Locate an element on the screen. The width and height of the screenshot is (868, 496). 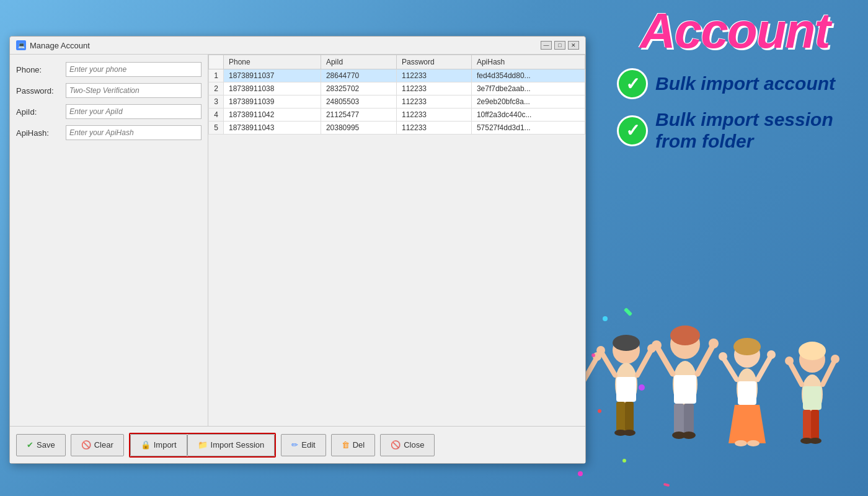
save-label: Save is located at coordinates (46, 445).